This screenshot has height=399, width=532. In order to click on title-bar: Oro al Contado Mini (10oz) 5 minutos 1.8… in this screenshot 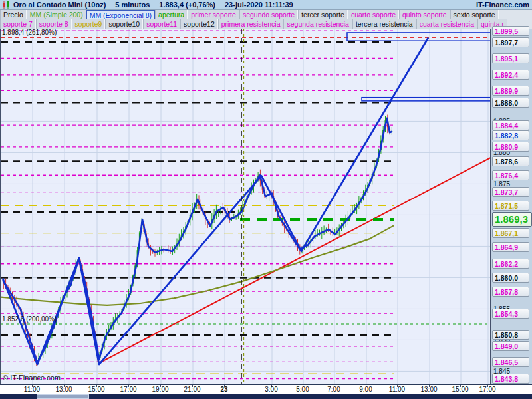, I will do `click(266, 5)`.